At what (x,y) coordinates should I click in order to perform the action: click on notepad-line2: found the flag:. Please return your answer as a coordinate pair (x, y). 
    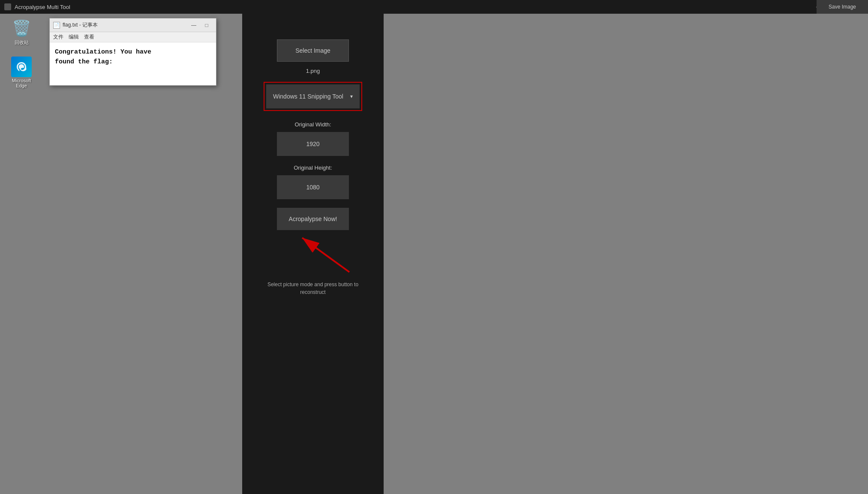
    Looking at the image, I should click on (133, 63).